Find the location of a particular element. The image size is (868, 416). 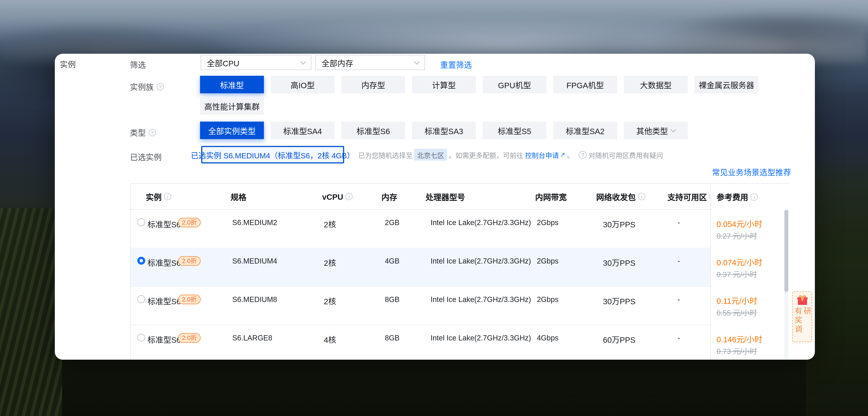

wallpaper-vineyard is located at coordinates (31, 312).